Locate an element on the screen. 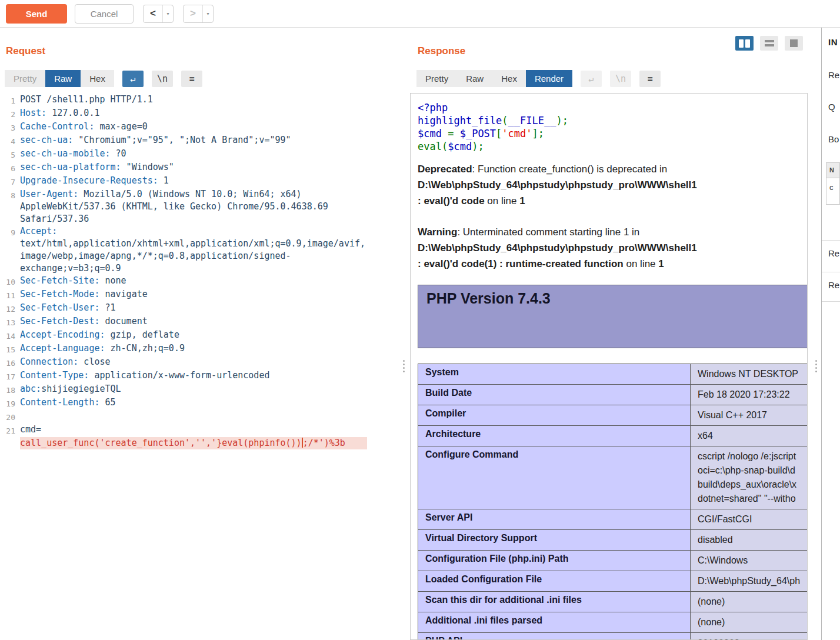  soft-wrap-icon-button-disabled: ↵ is located at coordinates (591, 79).